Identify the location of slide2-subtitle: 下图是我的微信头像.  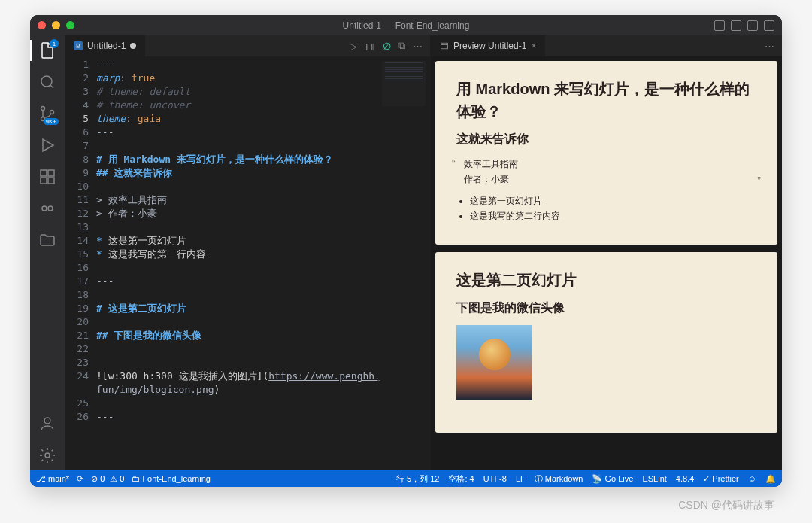
(606, 309).